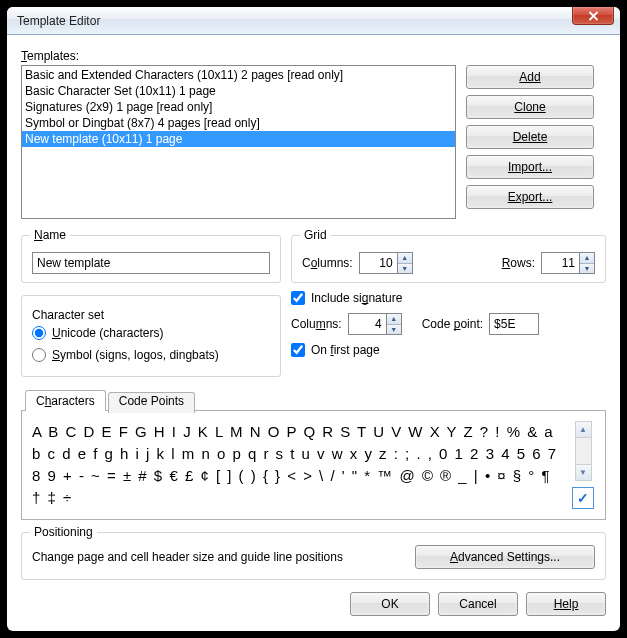 This screenshot has width=627, height=638. Describe the element at coordinates (478, 604) in the screenshot. I see `cancel-button: Cancel` at that location.